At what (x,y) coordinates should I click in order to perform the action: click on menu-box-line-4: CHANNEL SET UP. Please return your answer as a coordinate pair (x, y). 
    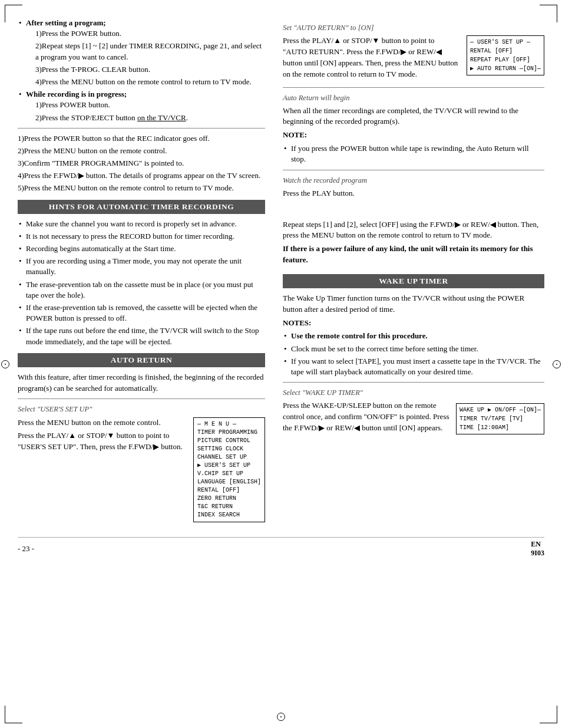
    Looking at the image, I should click on (229, 457).